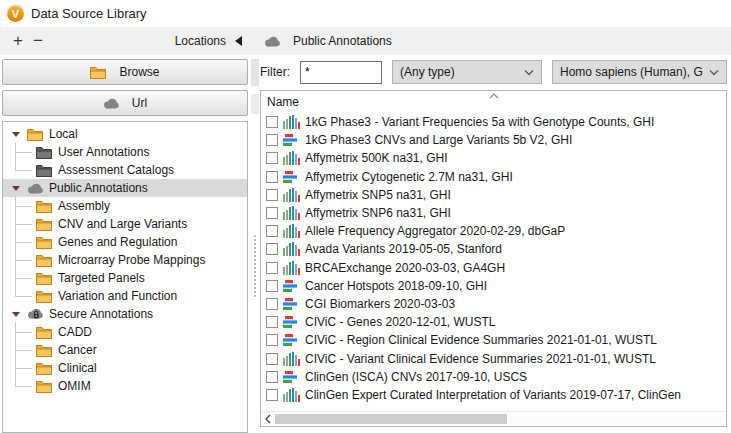 This screenshot has height=433, width=731. I want to click on url-button-label: Url, so click(140, 103).